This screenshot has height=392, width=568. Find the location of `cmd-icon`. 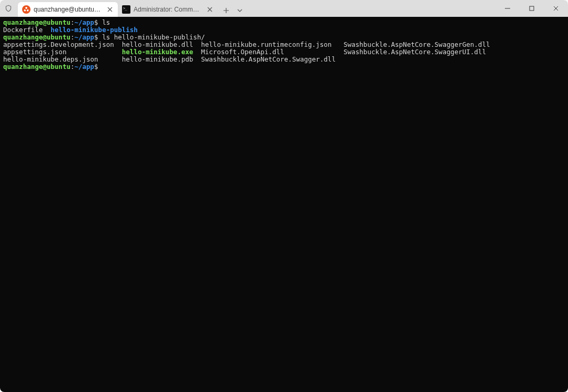

cmd-icon is located at coordinates (126, 9).